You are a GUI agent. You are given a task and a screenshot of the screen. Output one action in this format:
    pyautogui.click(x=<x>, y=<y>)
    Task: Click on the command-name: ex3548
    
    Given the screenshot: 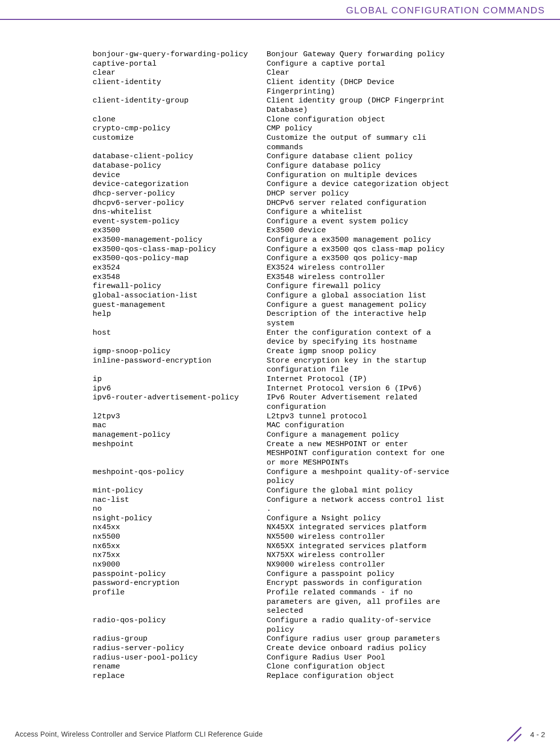 What is the action you would take?
    pyautogui.click(x=175, y=278)
    